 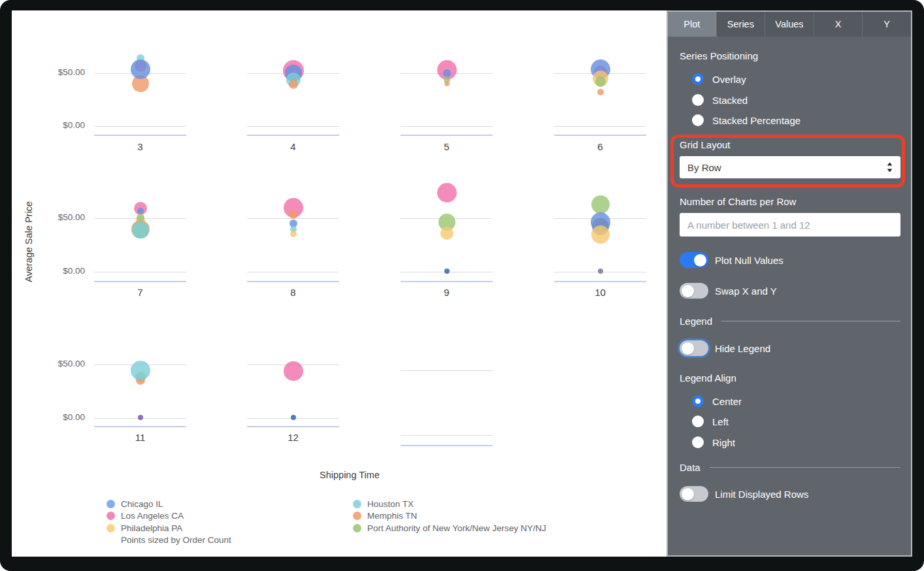 What do you see at coordinates (450, 504) in the screenshot?
I see `legend-entry: Houston TX` at bounding box center [450, 504].